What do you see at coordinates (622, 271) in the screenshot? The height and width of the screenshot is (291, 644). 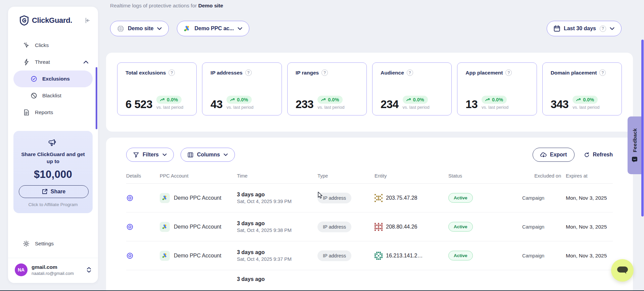 I see `chat-launcher-button` at bounding box center [622, 271].